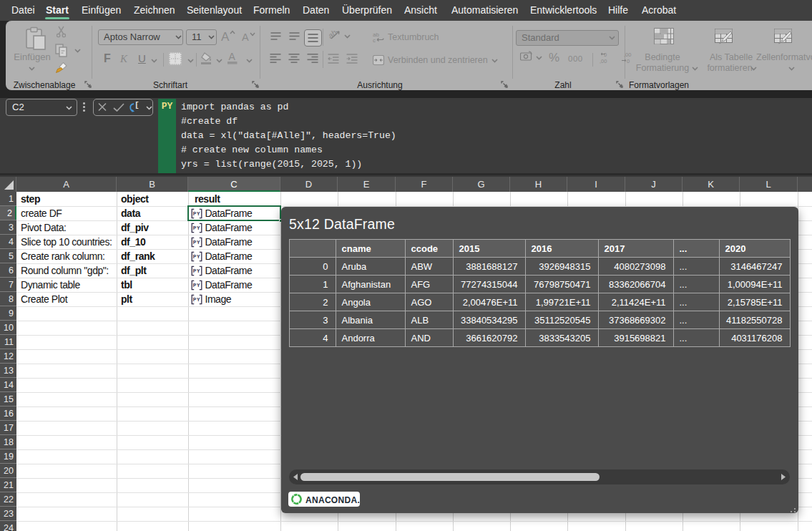  Describe the element at coordinates (233, 57) in the screenshot. I see `svg-text: A` at that location.